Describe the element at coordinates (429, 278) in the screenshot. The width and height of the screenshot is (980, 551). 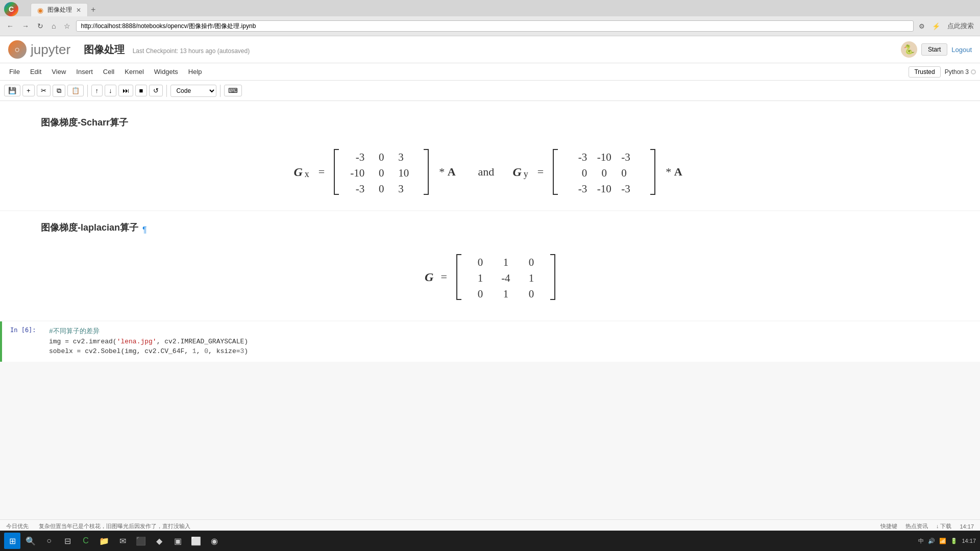
I see `g-label: G` at that location.